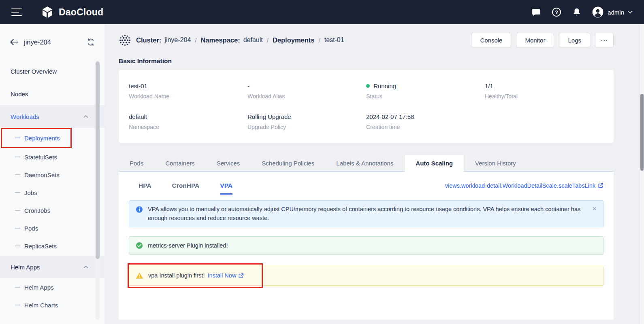 Image resolution: width=644 pixels, height=324 pixels. Describe the element at coordinates (366, 214) in the screenshot. I see `vpa-info-alert: VPA allows you to manually or automatica…` at that location.